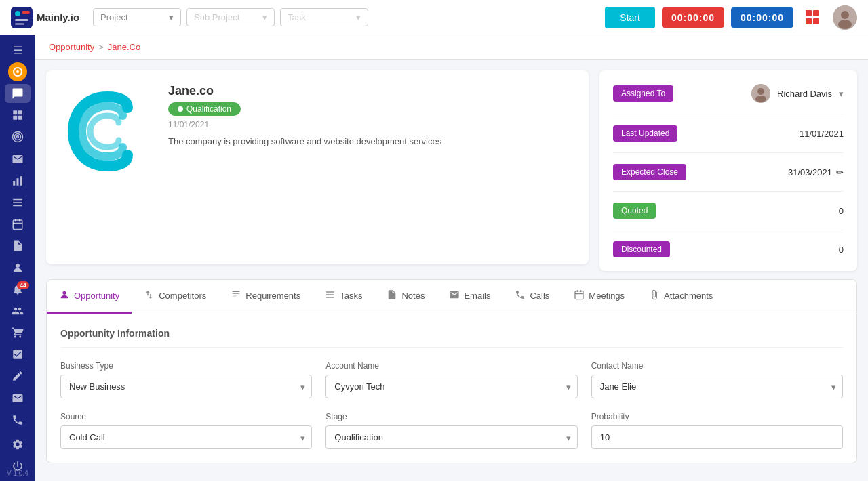  I want to click on breadcrumb-current: Jane.Co, so click(124, 47).